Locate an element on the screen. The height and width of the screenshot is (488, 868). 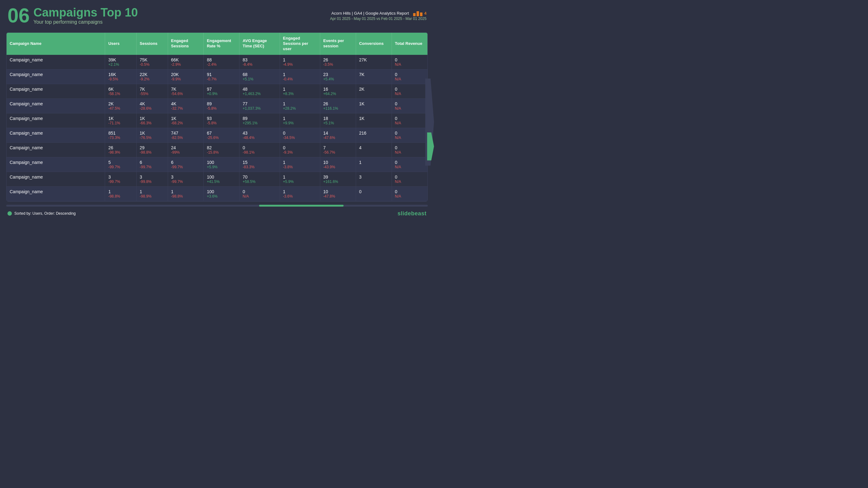
table-cell: 1K-76.5% is located at coordinates (152, 135).